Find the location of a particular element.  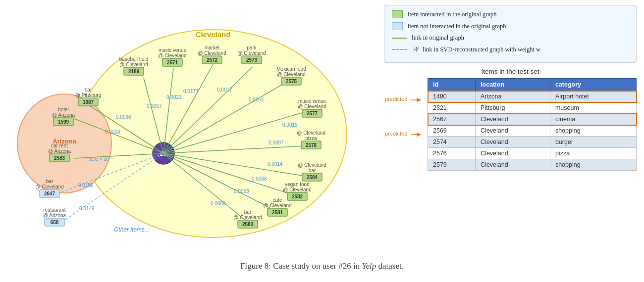

svg-text: 0.0053 is located at coordinates (242, 191).